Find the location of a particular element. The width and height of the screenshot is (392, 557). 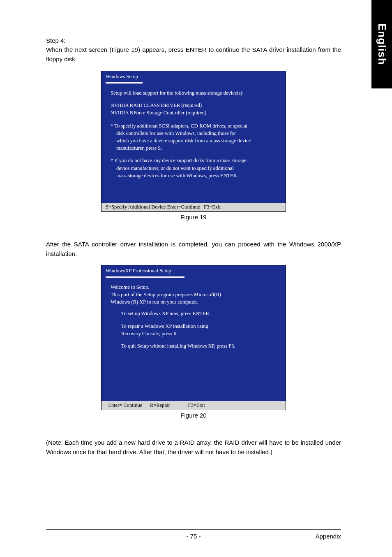

language-tab-label: English is located at coordinates (382, 44).